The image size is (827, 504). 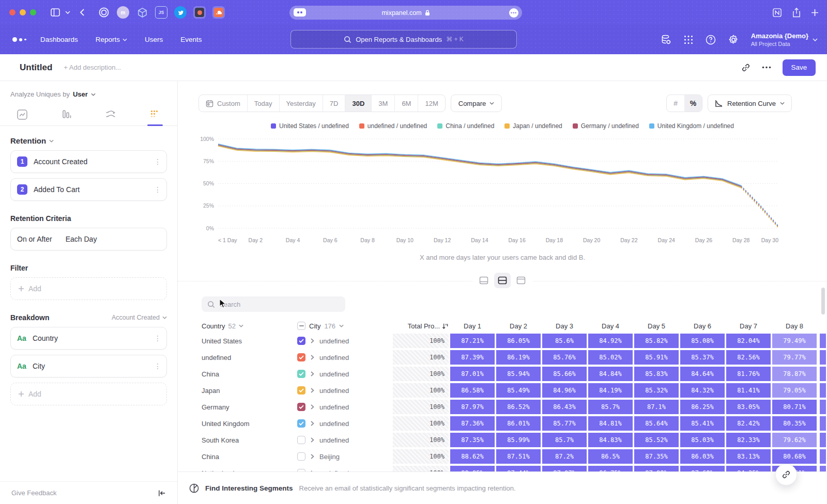 I want to click on criteria-card: On or After Each Day, so click(x=89, y=239).